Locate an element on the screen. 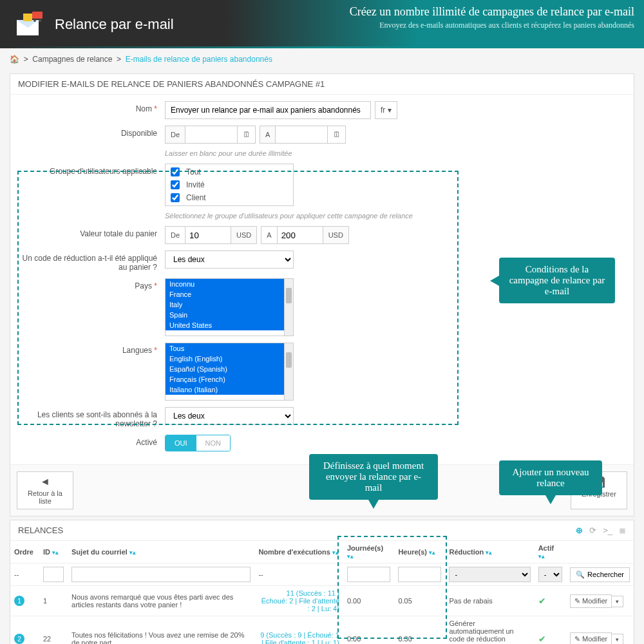 This screenshot has width=644, height=644. available-help: Laisser en blanc pour une durée illimité… is located at coordinates (396, 153).